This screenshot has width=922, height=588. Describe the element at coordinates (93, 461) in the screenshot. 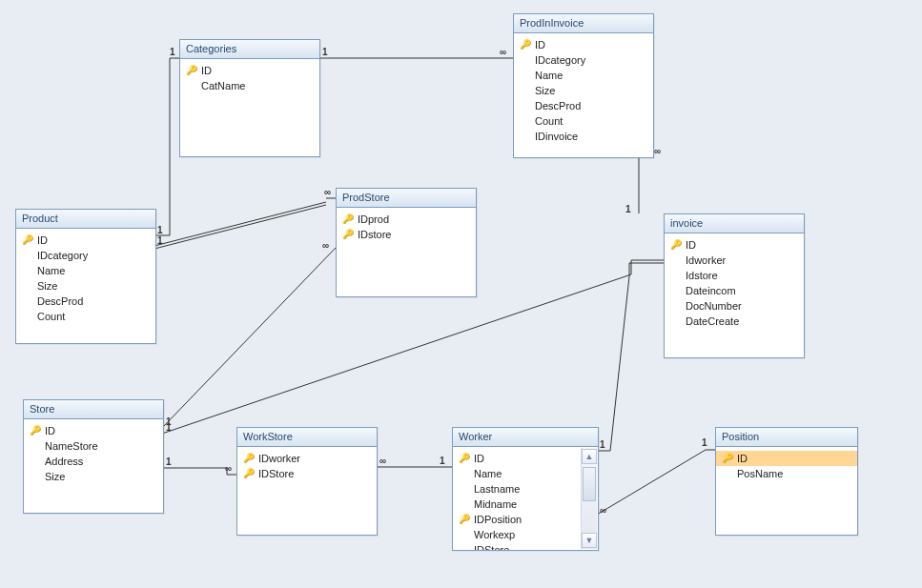

I see `field-row: Address` at that location.